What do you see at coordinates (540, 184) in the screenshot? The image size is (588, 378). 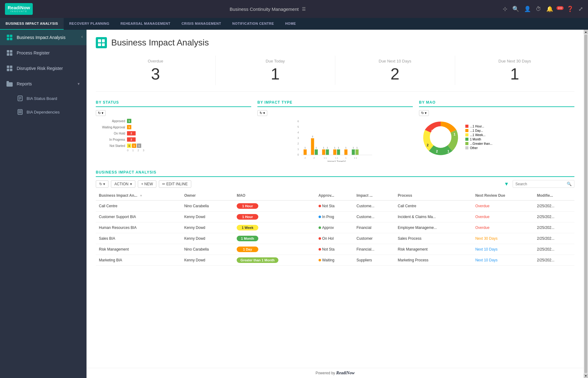 I see `search-input` at bounding box center [540, 184].